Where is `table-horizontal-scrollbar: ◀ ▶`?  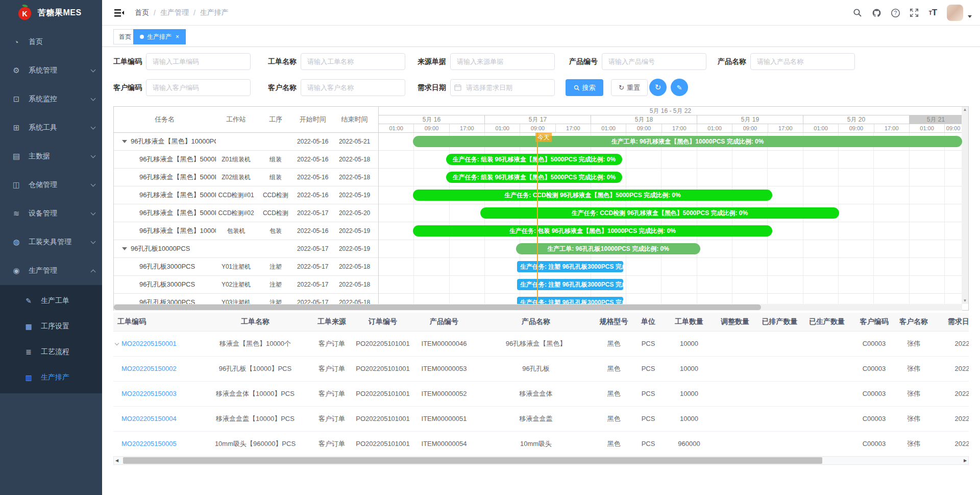
table-horizontal-scrollbar: ◀ ▶ is located at coordinates (541, 461).